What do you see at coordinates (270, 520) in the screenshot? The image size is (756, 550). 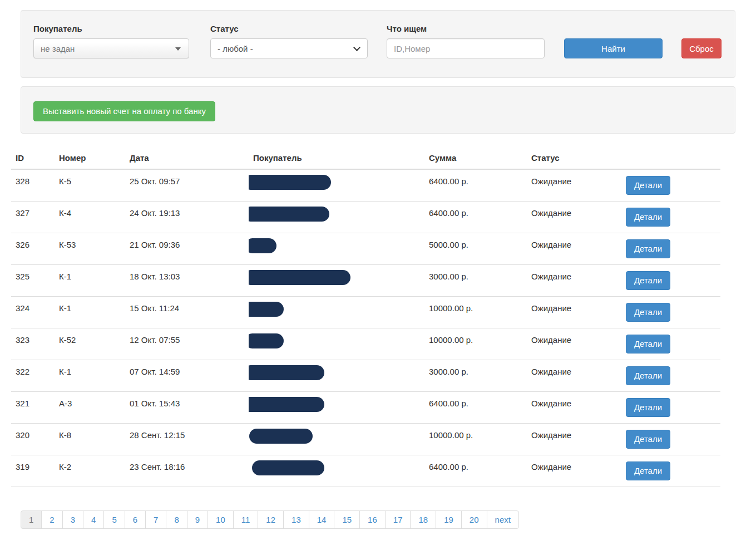 I see `page-12: 12` at bounding box center [270, 520].